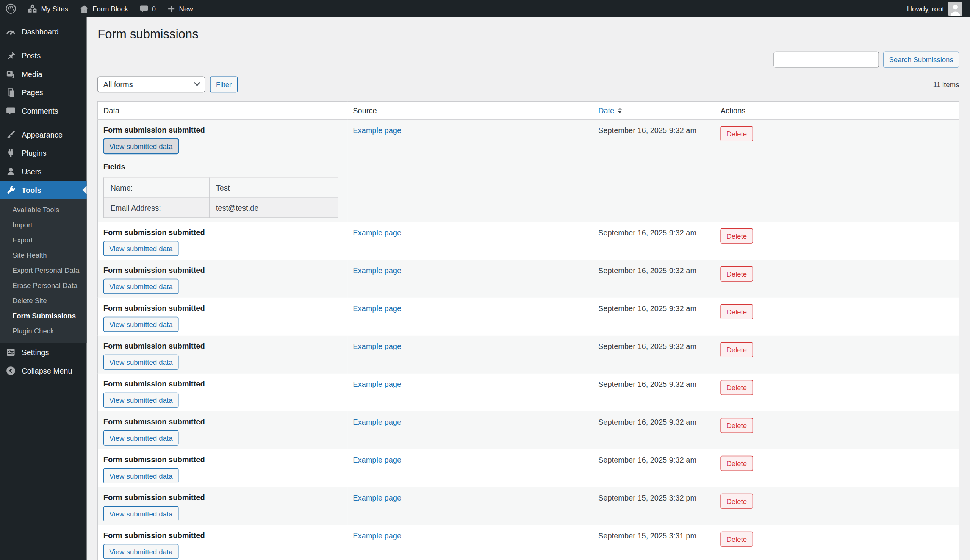  What do you see at coordinates (154, 8) in the screenshot?
I see `comment-count-badge: 0` at bounding box center [154, 8].